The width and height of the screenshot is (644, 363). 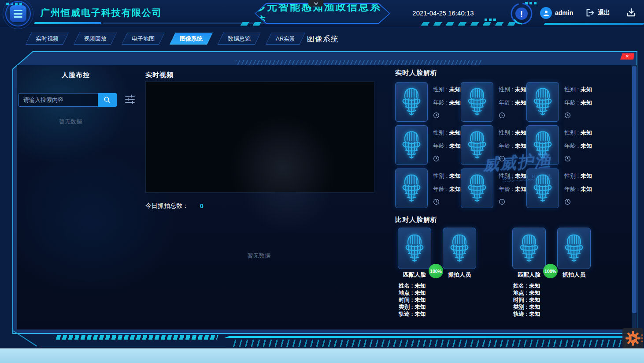 What do you see at coordinates (202, 206) in the screenshot?
I see `capture-count-value: 0` at bounding box center [202, 206].